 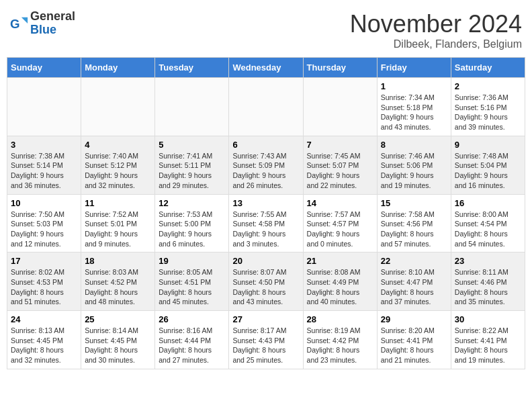 I want to click on day-number: 12, so click(x=192, y=203).